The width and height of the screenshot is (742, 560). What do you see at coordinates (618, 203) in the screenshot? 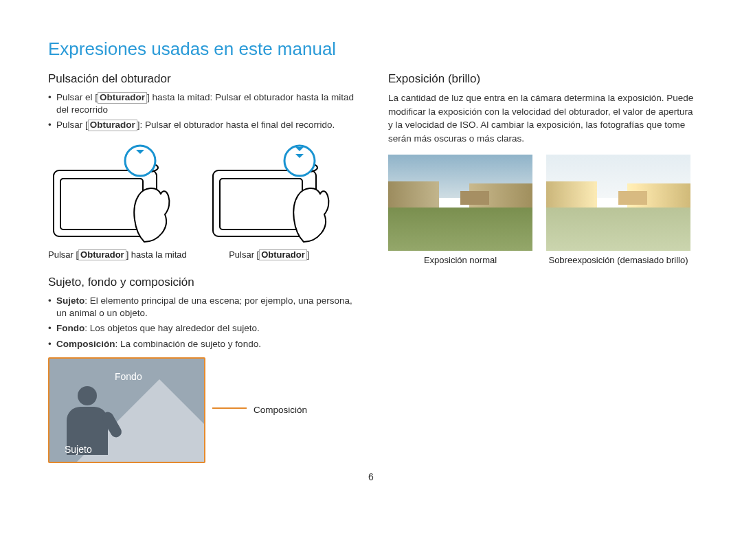
I see `river-image-overexposed` at bounding box center [618, 203].